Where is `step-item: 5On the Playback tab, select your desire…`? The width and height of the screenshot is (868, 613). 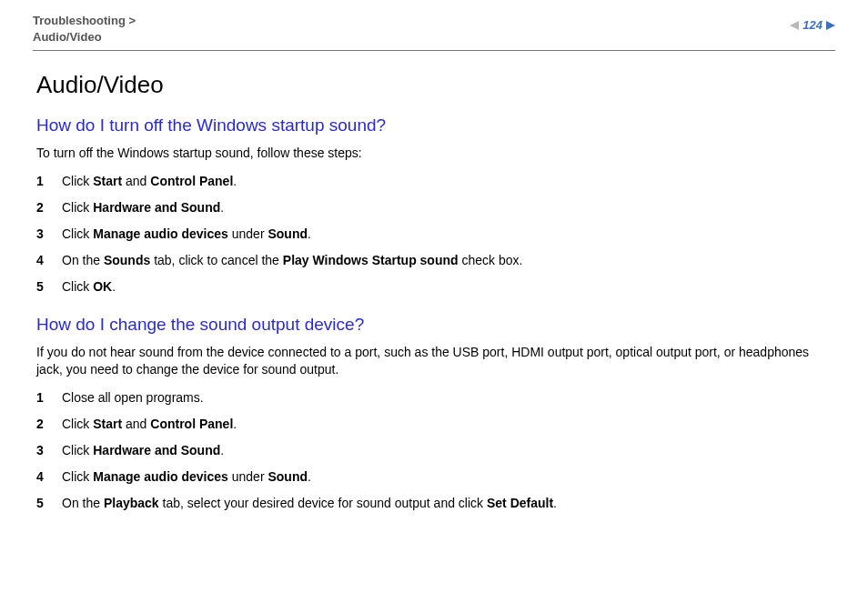
step-item: 5On the Playback tab, select your desire… is located at coordinates (434, 504).